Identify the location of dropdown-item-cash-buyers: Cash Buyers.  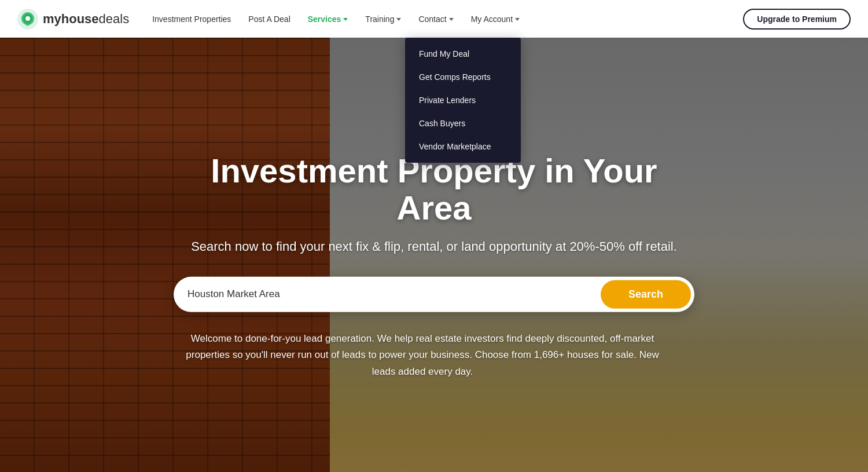
(463, 123).